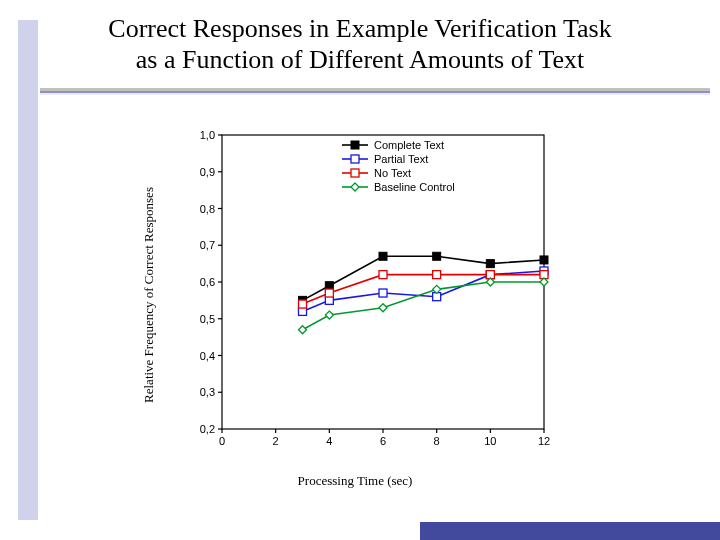  I want to click on svg-text: 8, so click(437, 441).